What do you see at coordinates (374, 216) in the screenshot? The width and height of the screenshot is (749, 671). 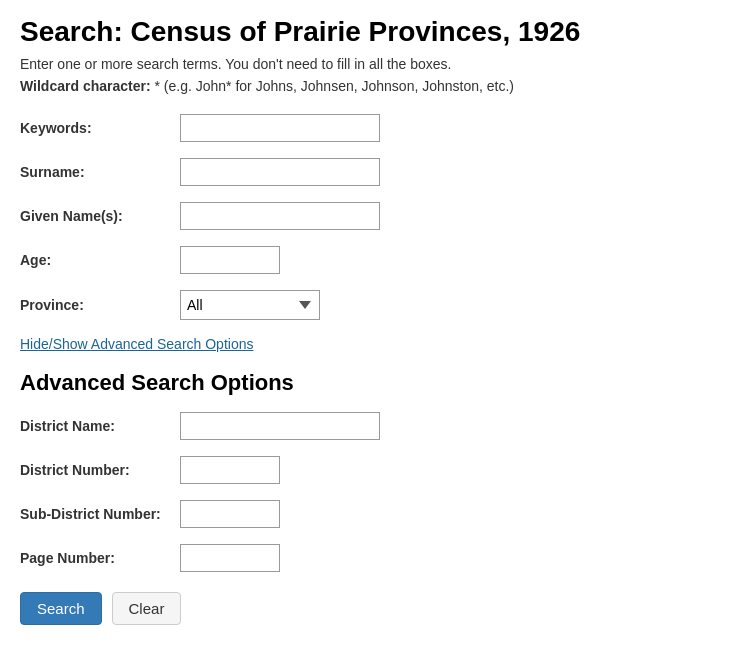 I see `given-names-row: Given Name(s):` at bounding box center [374, 216].